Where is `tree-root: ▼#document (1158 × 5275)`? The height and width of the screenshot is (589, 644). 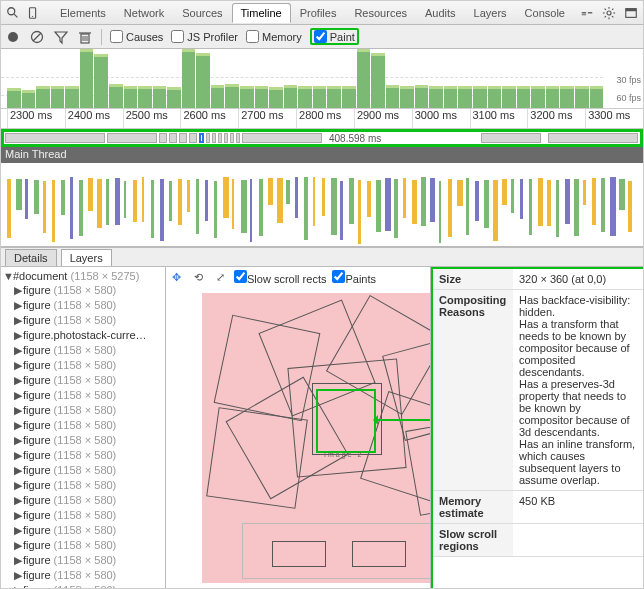 tree-root: ▼#document (1158 × 5275) is located at coordinates (83, 276).